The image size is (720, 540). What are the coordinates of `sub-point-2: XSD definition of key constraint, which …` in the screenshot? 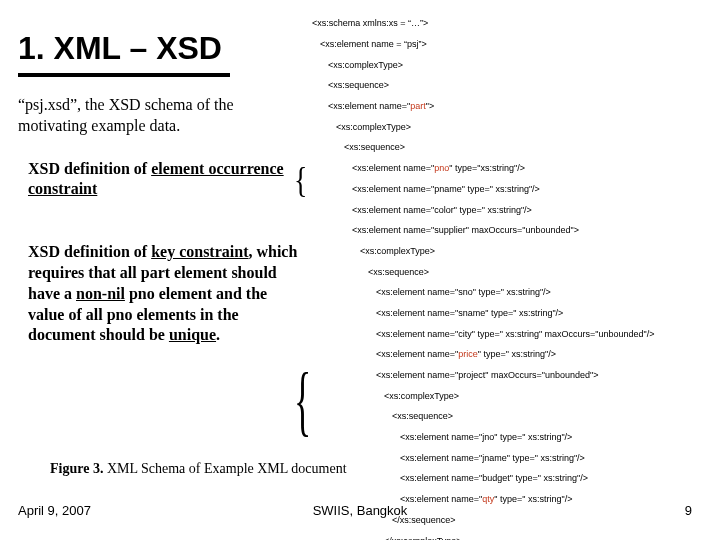 It's located at (166, 294).